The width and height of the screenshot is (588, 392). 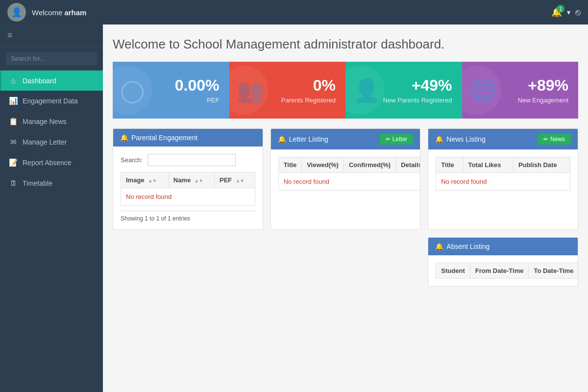 What do you see at coordinates (51, 163) in the screenshot?
I see `sidebar-item-report-absence: 📝 Report Absence` at bounding box center [51, 163].